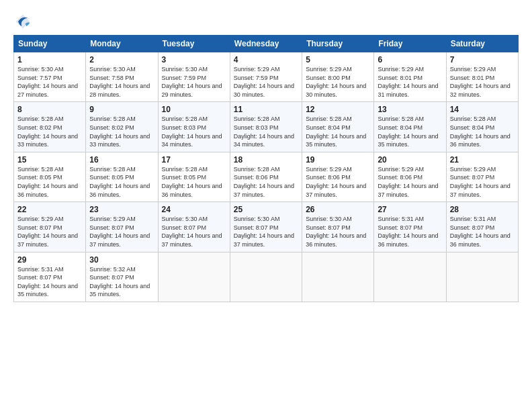  I want to click on day-info: Sunrise: 5:28 AMSunset: 8:06 PMDaylight:…, so click(266, 182).